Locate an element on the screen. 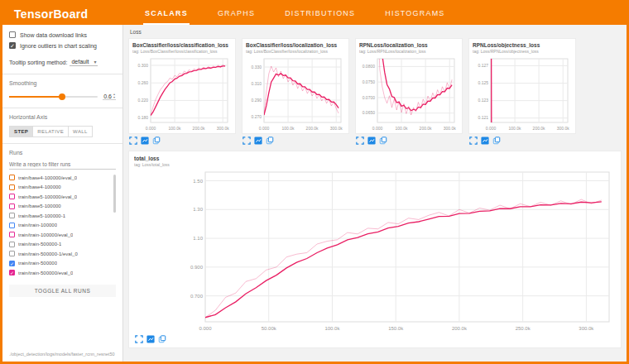  group-header-loss: Loss is located at coordinates (376, 31).